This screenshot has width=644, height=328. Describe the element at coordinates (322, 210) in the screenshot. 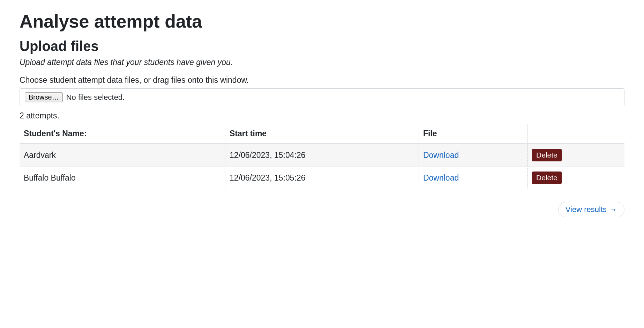

I see `footer-actions: View results →` at that location.